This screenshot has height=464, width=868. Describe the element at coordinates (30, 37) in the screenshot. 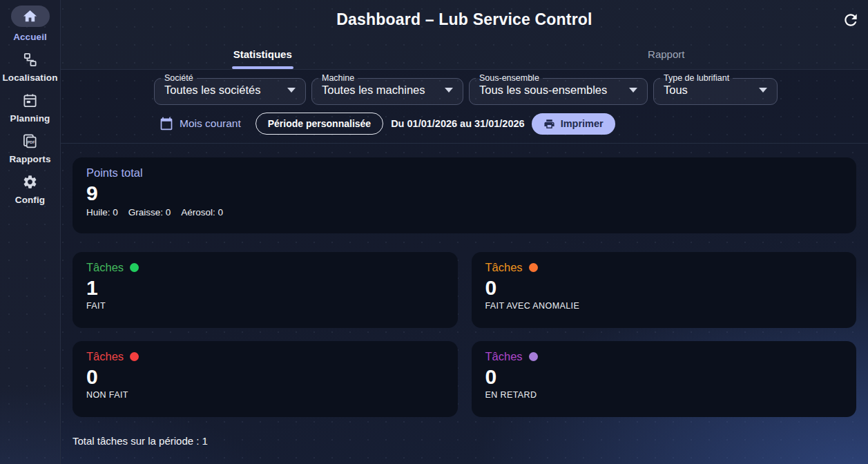

I see `sidebar-item-label: Accueil` at that location.